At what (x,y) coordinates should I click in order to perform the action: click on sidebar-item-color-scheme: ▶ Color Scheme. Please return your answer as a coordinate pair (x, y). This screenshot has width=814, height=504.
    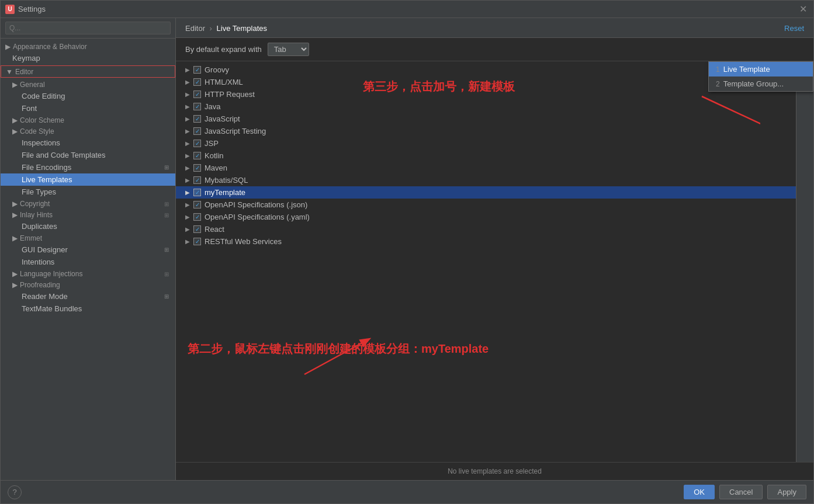
    Looking at the image, I should click on (88, 120).